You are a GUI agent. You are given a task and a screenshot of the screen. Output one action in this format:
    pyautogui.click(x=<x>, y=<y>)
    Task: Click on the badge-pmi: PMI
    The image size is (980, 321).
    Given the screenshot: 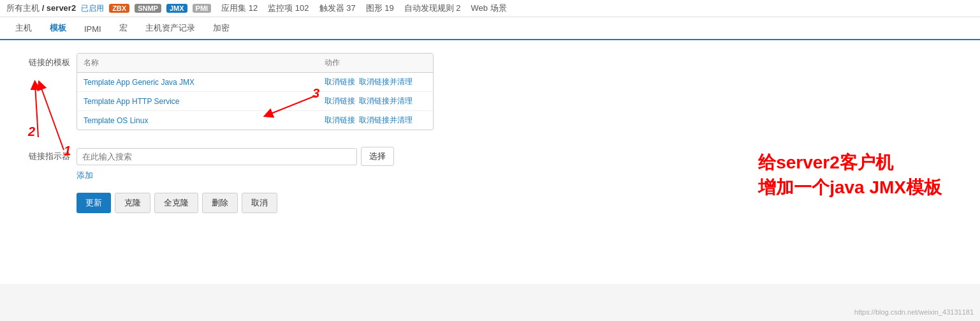 What is the action you would take?
    pyautogui.click(x=202, y=8)
    